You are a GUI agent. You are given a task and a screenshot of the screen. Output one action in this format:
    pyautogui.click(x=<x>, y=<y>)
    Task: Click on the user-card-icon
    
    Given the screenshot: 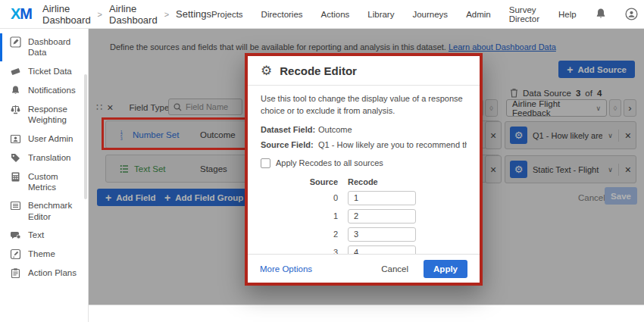 What is the action you would take?
    pyautogui.click(x=15, y=139)
    